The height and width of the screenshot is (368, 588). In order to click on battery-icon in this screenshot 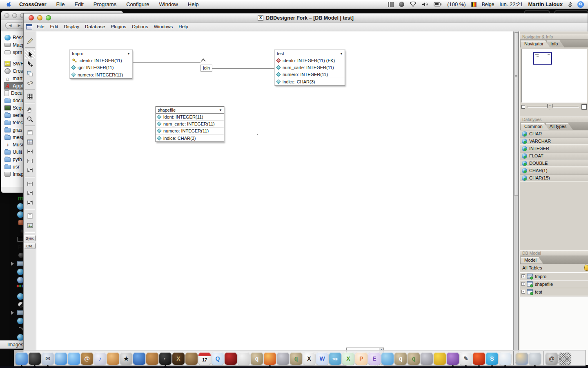, I will do `click(438, 4)`.